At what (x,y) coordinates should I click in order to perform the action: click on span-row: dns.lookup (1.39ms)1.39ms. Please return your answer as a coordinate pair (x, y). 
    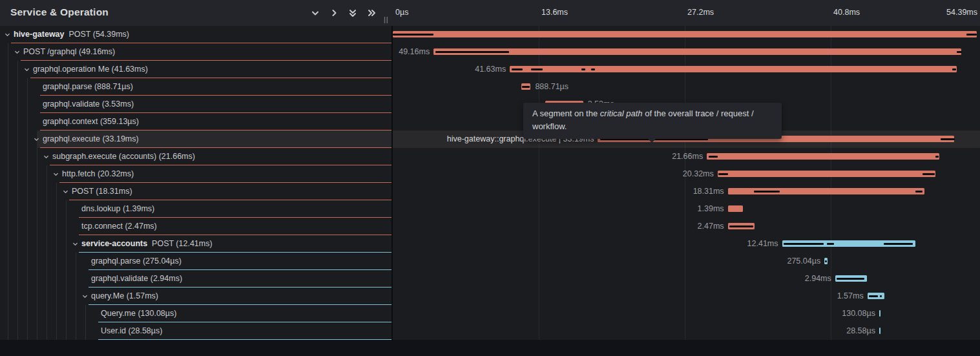
    Looking at the image, I should click on (490, 209).